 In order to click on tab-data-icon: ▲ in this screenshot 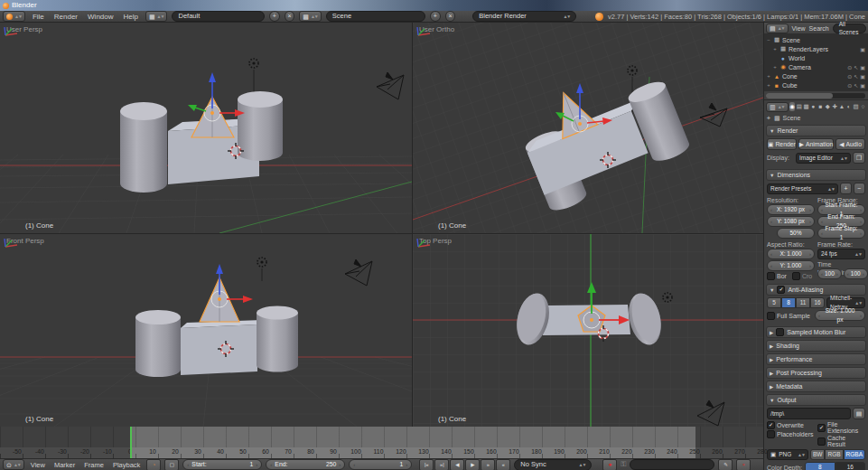, I will do `click(842, 107)`.